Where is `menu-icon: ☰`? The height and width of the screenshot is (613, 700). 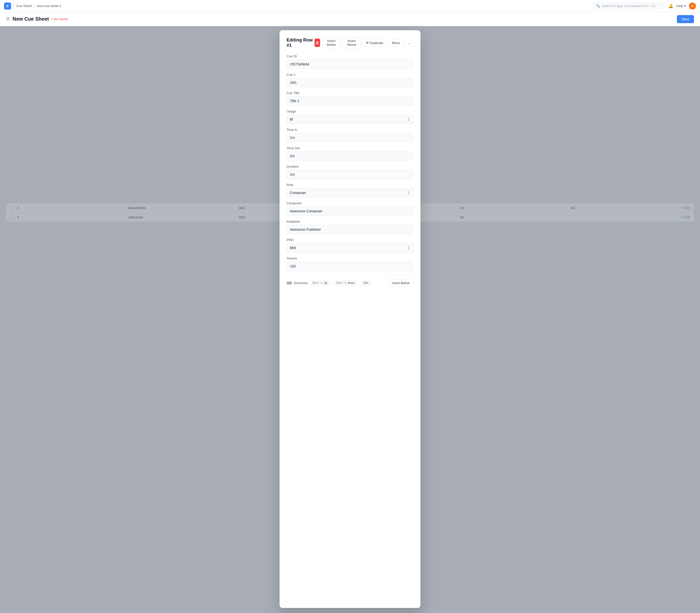 menu-icon: ☰ is located at coordinates (8, 19).